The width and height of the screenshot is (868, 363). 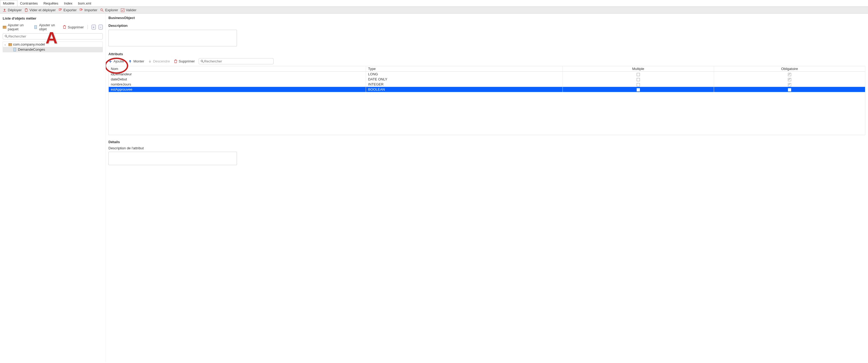 I want to click on explore-button: Explorer, so click(x=109, y=10).